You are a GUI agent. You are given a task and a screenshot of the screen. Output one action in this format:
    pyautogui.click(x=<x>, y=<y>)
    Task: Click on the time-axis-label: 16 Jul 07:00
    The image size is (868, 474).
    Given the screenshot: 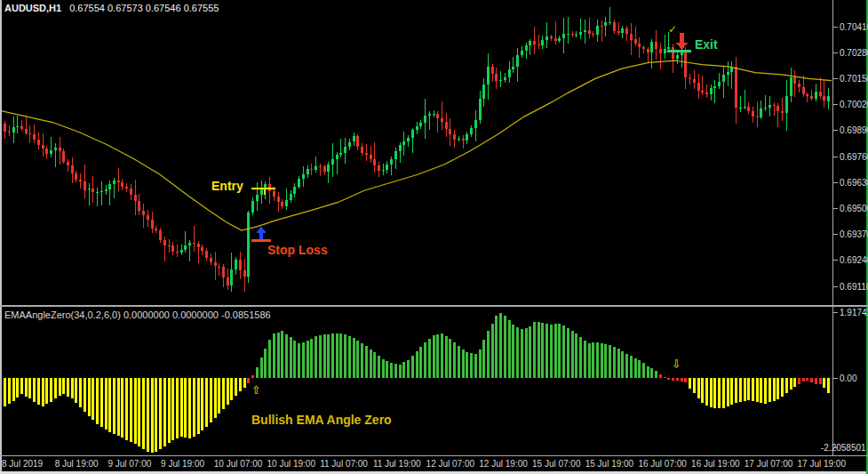 What is the action you would take?
    pyautogui.click(x=663, y=464)
    